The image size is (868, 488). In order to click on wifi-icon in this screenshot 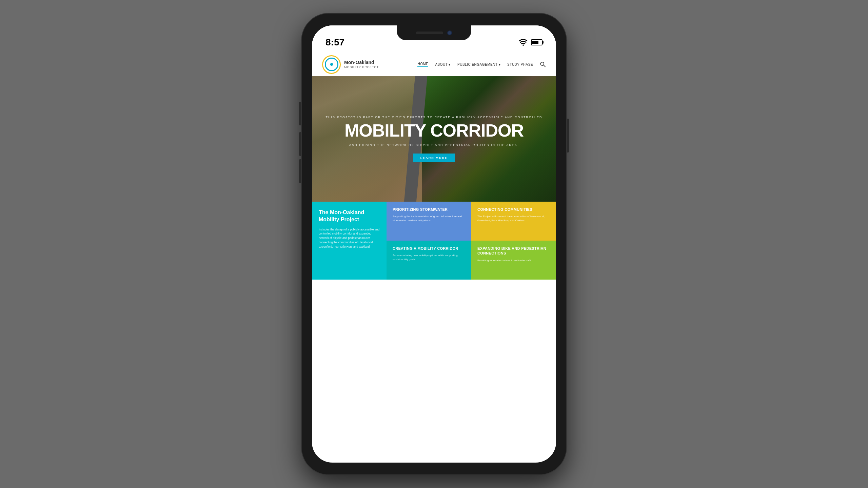, I will do `click(523, 42)`.